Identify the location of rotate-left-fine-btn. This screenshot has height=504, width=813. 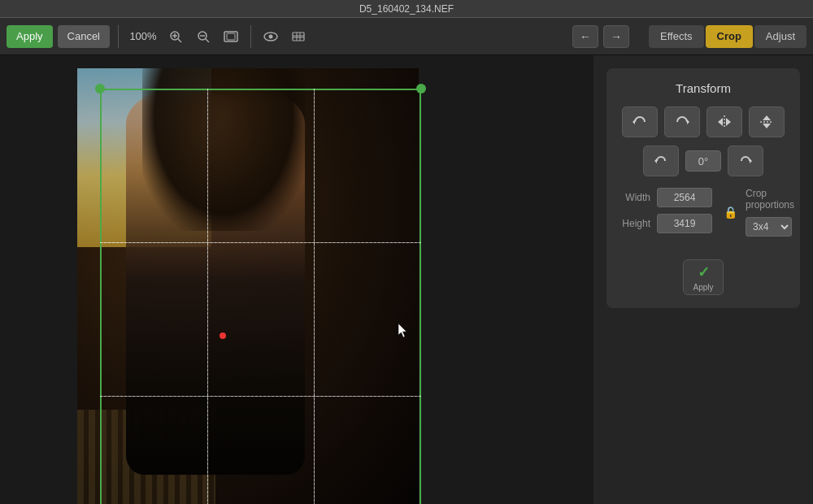
(661, 161).